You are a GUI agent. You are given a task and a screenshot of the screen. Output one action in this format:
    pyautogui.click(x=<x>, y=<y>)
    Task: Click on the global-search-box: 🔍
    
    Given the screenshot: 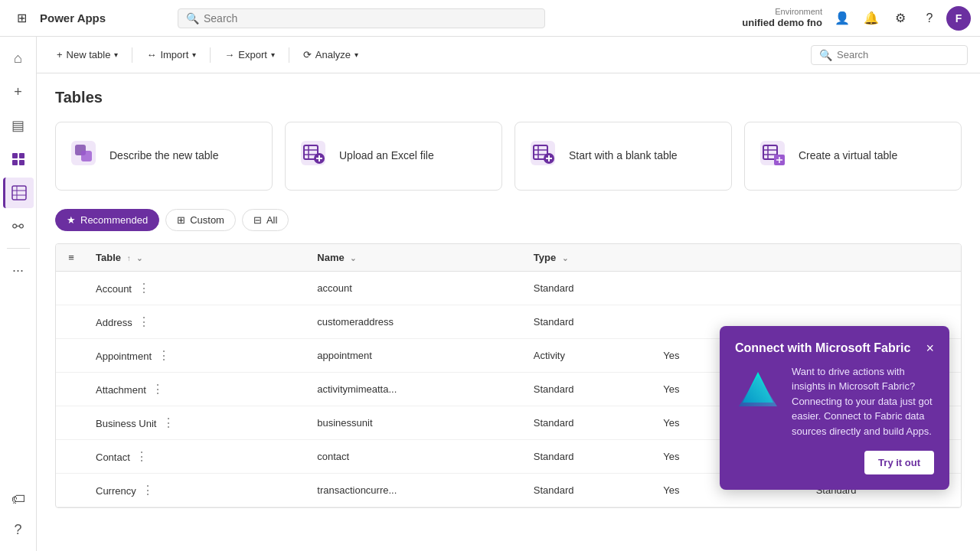 What is the action you would take?
    pyautogui.click(x=361, y=18)
    